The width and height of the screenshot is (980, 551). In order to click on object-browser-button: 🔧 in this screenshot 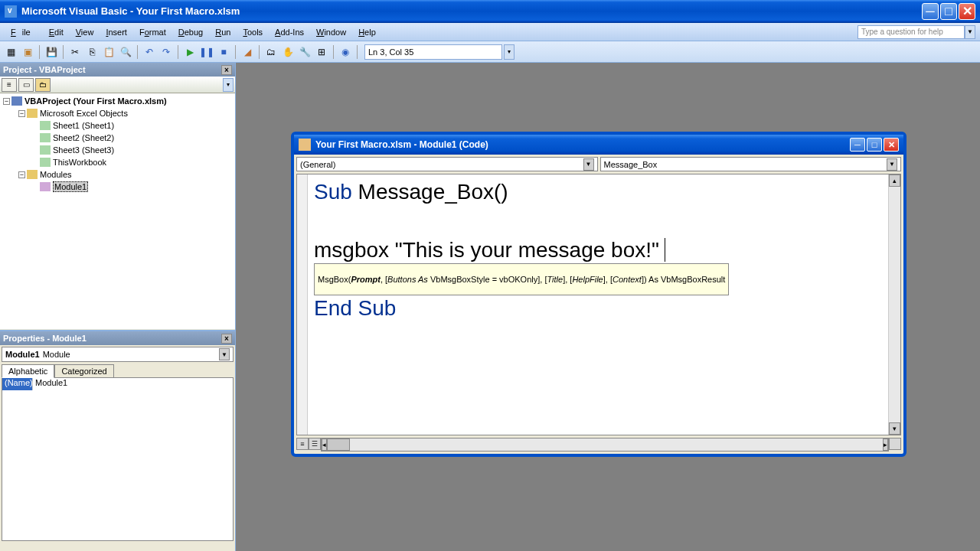, I will do `click(305, 52)`.